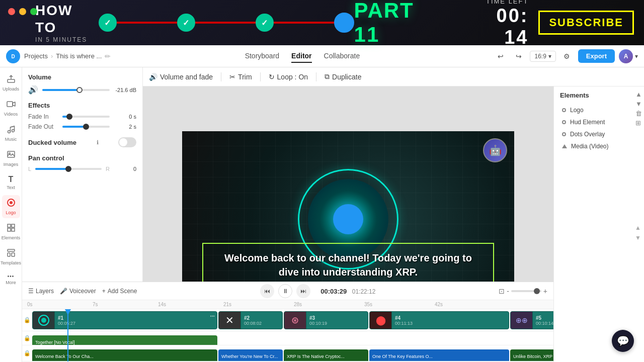 This screenshot has width=644, height=362. What do you see at coordinates (181, 77) in the screenshot?
I see `toolbar-volume-fade: 🔊 Volume and fade` at bounding box center [181, 77].